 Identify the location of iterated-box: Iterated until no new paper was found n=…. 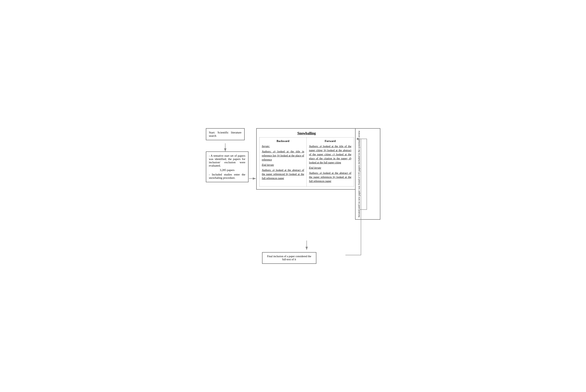
(368, 174).